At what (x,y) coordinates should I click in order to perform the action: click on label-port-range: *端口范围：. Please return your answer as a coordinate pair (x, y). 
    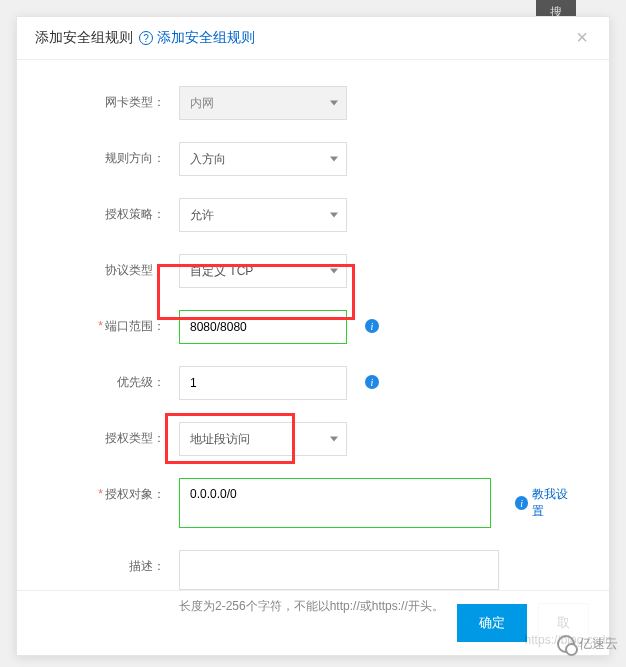
    Looking at the image, I should click on (113, 326).